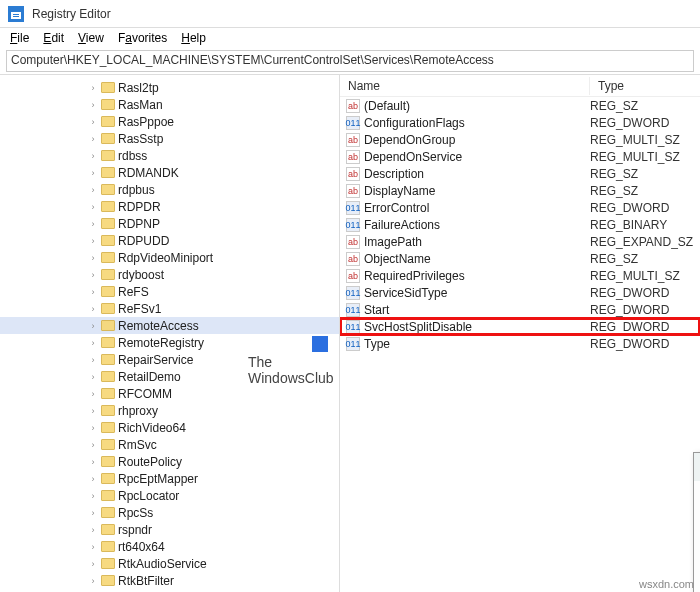  I want to click on list-row: abImagePathREG_EXPAND_SZ, so click(520, 242).